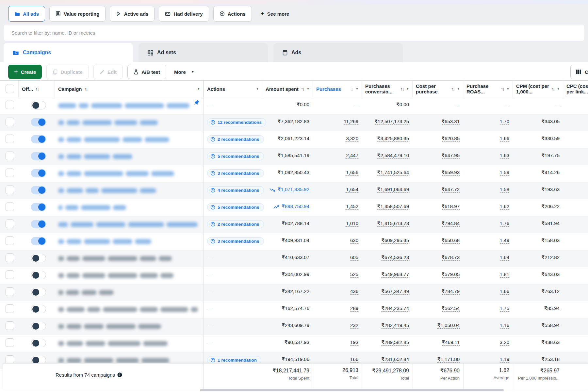 This screenshot has width=588, height=392. I want to click on filter-pill-actions: Actions, so click(233, 14).